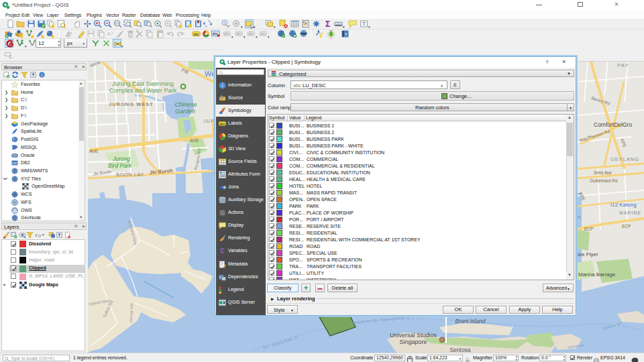  What do you see at coordinates (331, 31) in the screenshot?
I see `svg-text: need` at bounding box center [331, 31].